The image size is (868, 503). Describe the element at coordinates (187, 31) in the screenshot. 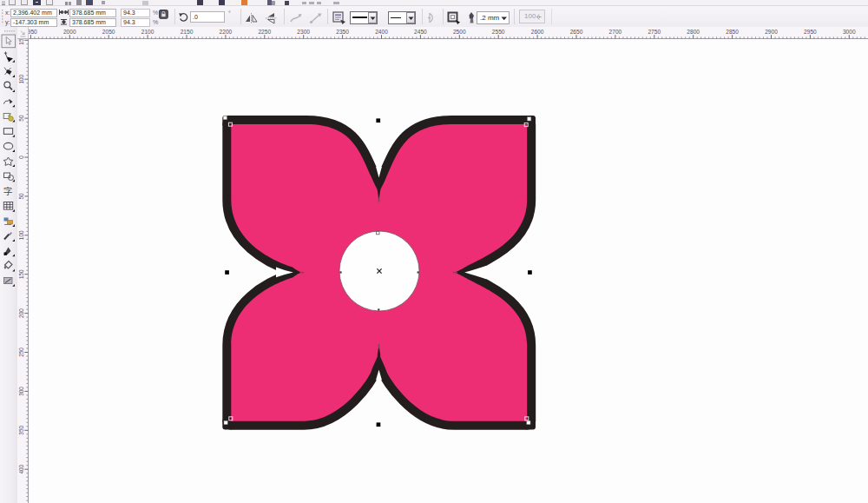

I see `svg-text: 2150` at that location.